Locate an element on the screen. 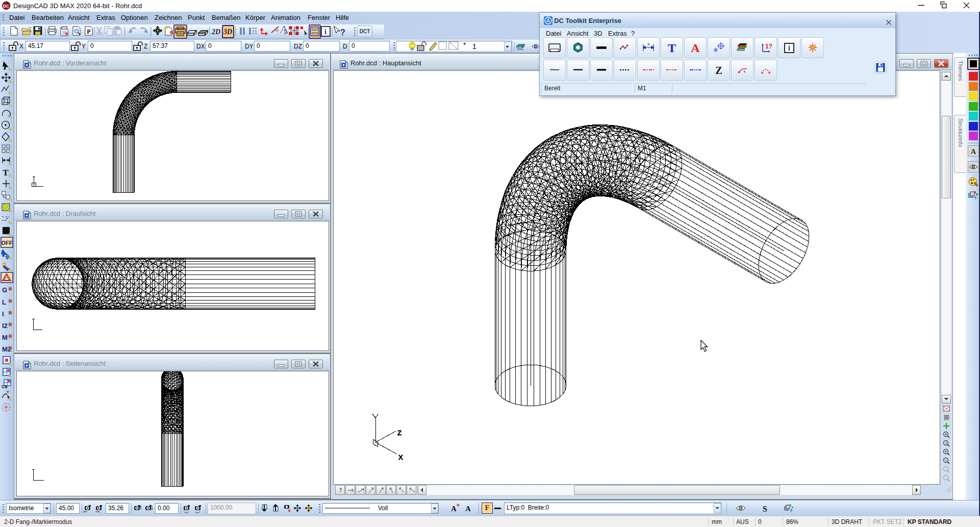 This screenshot has height=527, width=980. svg-text: I is located at coordinates (3, 314).